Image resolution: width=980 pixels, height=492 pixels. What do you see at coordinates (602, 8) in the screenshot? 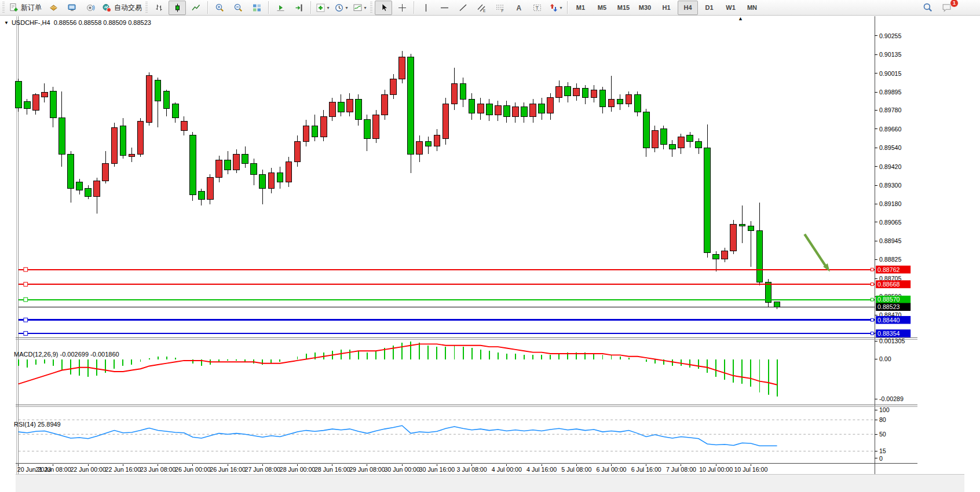
I see `timeframe-m5-button: M5` at bounding box center [602, 8].